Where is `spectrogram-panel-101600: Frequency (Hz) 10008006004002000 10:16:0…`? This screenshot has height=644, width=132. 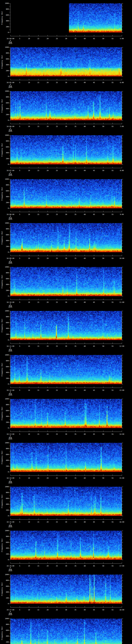 spectrogram-panel-101600: Frequency (Hz) 10008006004002000 10:16:0… is located at coordinates (66, 552).